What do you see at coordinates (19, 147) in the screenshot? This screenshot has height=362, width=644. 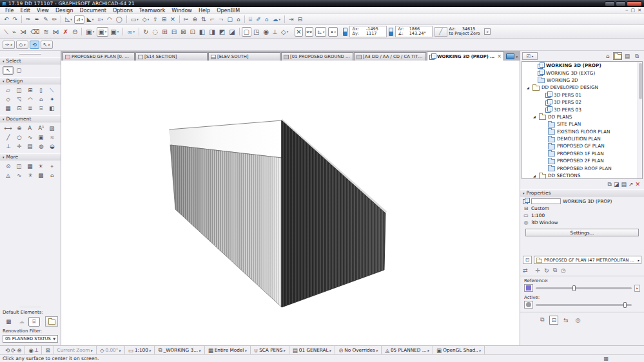 I see `node-tool-icon: ✛` at bounding box center [19, 147].